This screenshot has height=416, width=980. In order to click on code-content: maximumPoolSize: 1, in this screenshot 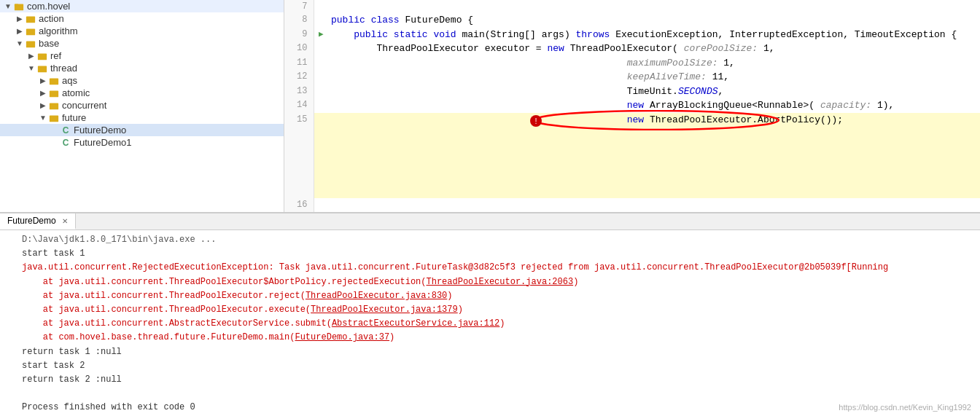, I will do `click(654, 63)`.